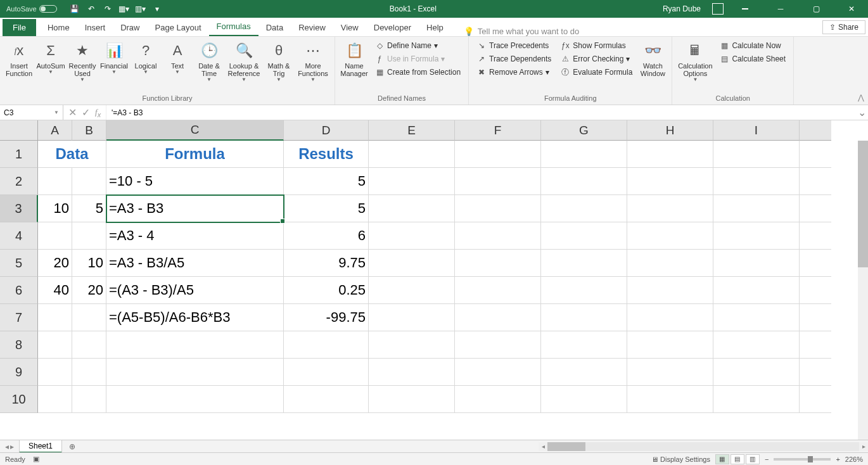 The width and height of the screenshot is (868, 465). Describe the element at coordinates (82, 66) in the screenshot. I see `recently-used-button: ★Recently Used▼` at that location.